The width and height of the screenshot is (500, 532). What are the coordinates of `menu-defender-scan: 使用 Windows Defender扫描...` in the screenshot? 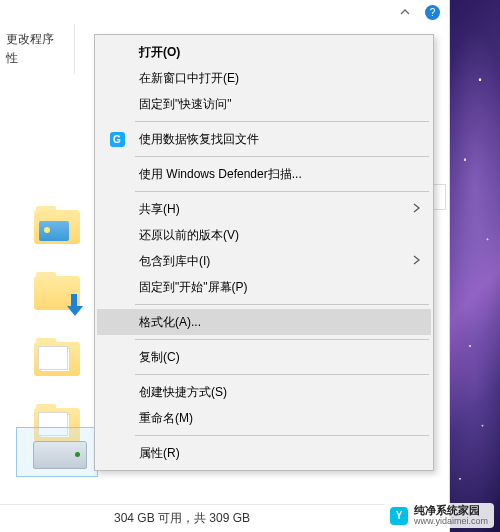 It's located at (264, 174).